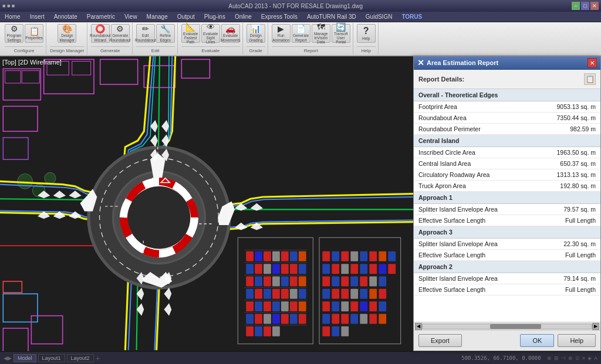 The image size is (601, 364). I want to click on report-scrollbar: ◀ ▶, so click(507, 326).